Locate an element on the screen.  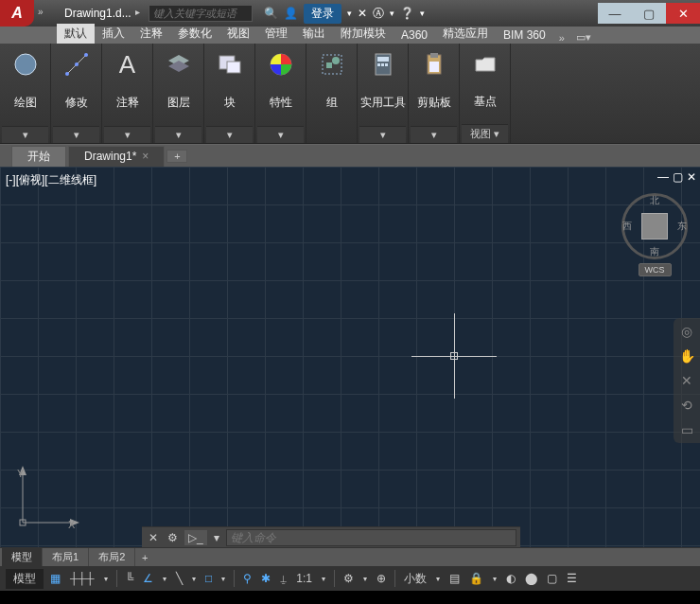
viewcube-north: 北 is located at coordinates (655, 201).